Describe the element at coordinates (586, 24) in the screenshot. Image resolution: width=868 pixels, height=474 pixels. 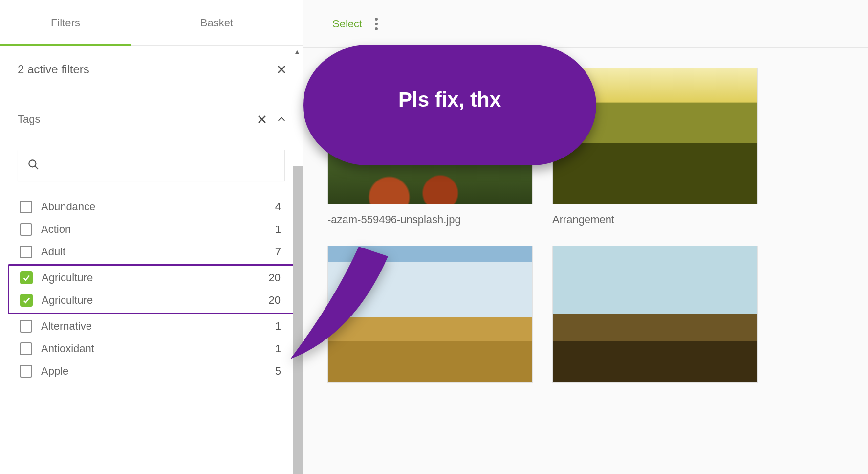
I see `toolbar: Select` at that location.